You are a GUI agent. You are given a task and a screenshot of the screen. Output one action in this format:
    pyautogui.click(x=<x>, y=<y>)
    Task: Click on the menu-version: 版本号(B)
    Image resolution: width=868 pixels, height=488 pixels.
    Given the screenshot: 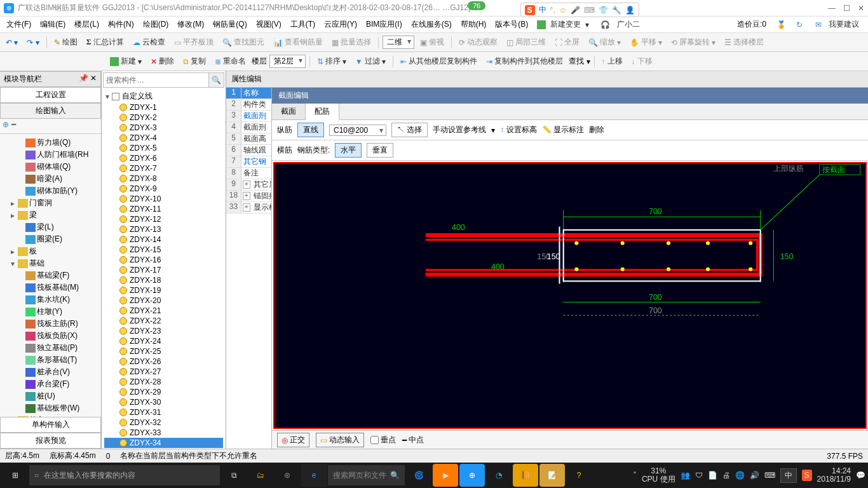 What is the action you would take?
    pyautogui.click(x=512, y=24)
    